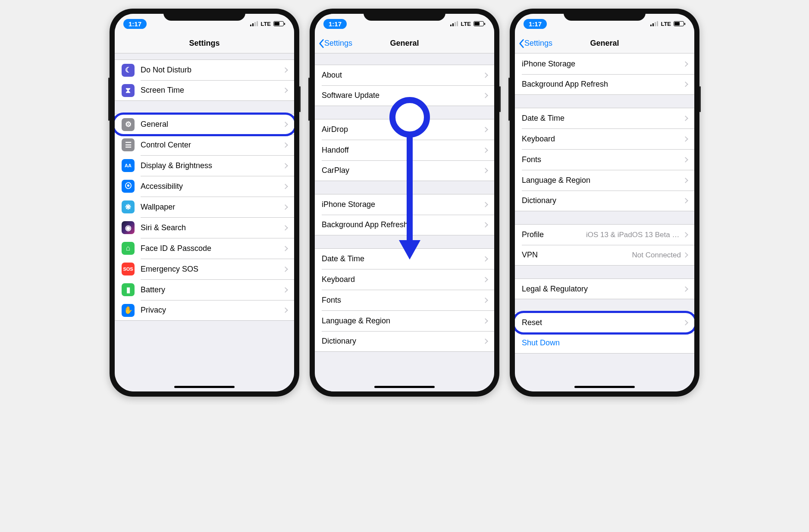 The width and height of the screenshot is (809, 532). What do you see at coordinates (204, 91) in the screenshot?
I see `row-screen-time: ⧗Screen Time` at bounding box center [204, 91].